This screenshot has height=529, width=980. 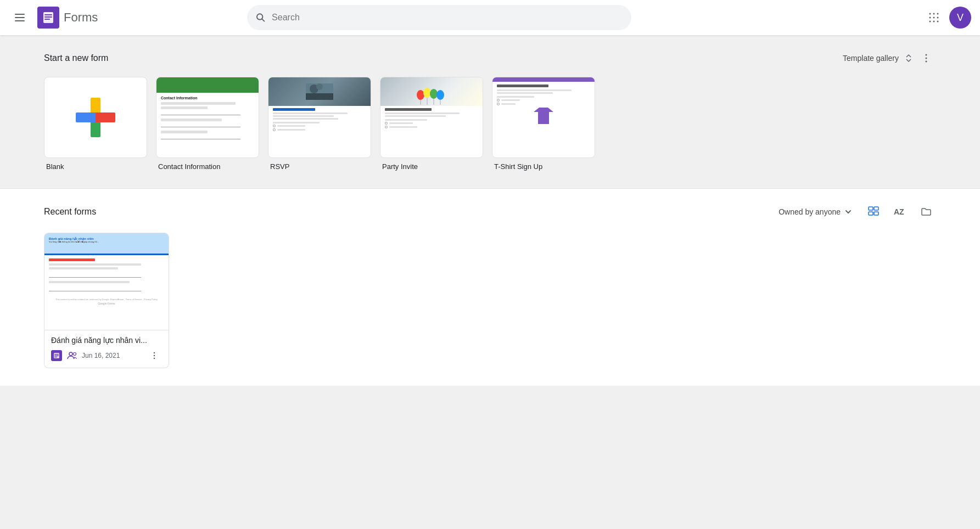 I want to click on template-gallery-btn: Template gallery, so click(x=878, y=58).